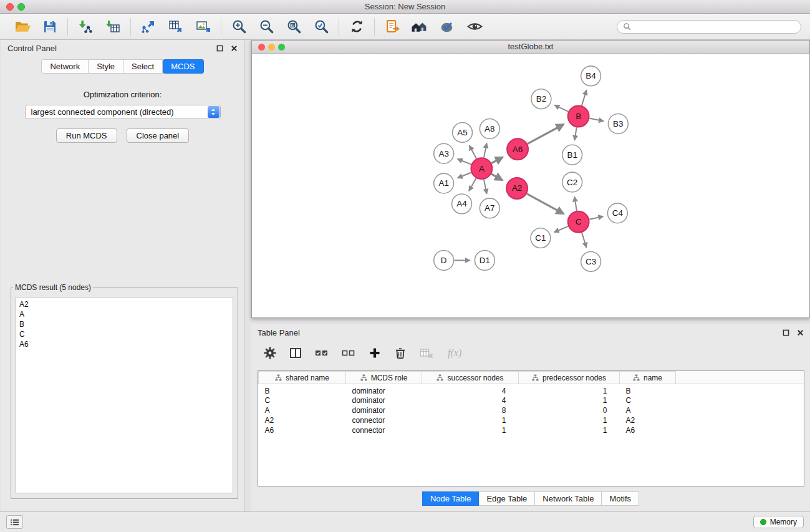 The image size is (810, 532). Describe the element at coordinates (531, 390) in the screenshot. I see `table-row: Bdominator41B` at that location.